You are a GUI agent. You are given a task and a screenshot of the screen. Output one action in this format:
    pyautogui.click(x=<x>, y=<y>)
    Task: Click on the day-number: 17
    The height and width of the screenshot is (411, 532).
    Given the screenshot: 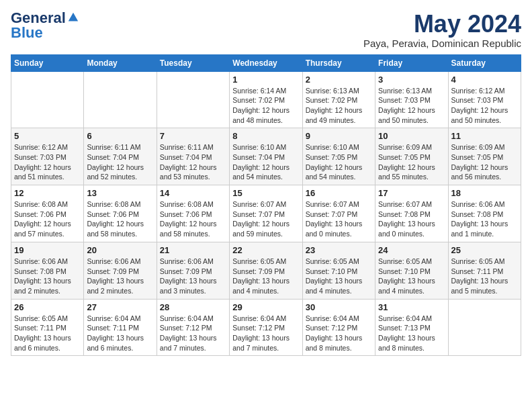 What is the action you would take?
    pyautogui.click(x=411, y=193)
    